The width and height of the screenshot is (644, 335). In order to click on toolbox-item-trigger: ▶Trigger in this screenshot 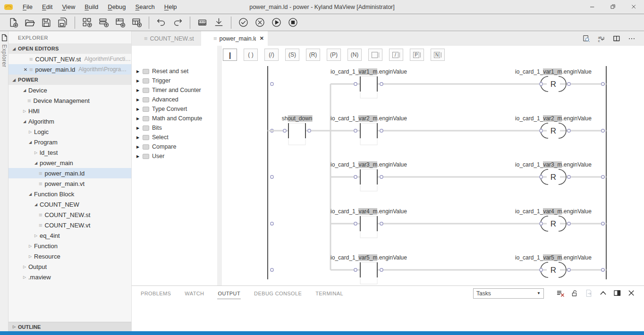, I will do `click(175, 81)`.